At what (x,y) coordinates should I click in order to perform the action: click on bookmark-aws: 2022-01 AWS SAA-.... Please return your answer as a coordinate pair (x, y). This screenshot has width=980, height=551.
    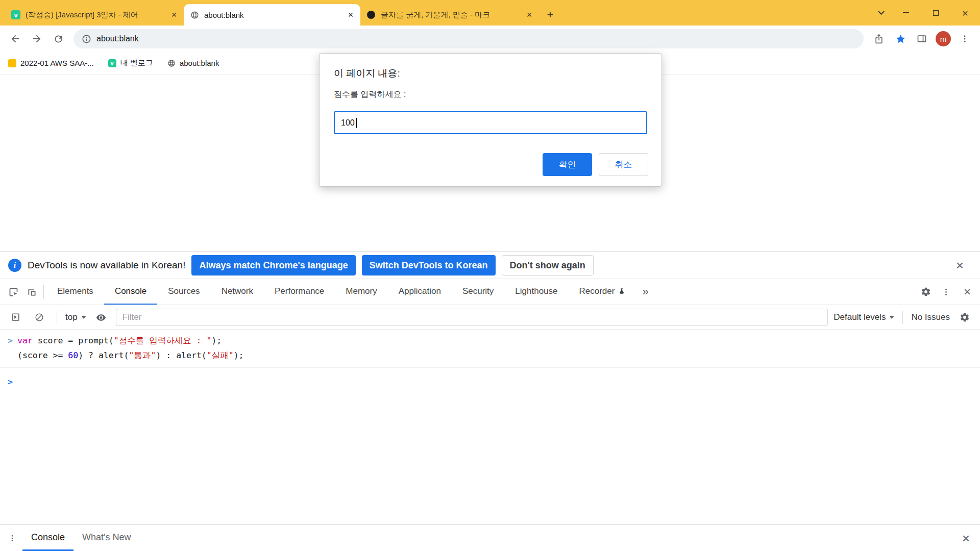
    Looking at the image, I should click on (51, 63).